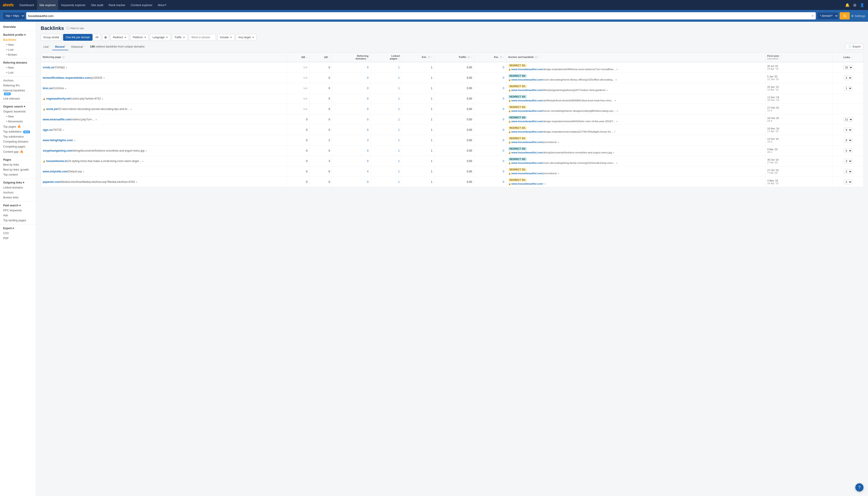 This screenshot has height=496, width=868. Describe the element at coordinates (490, 58) in the screenshot. I see `th-kw: Kw. ⓘ ↕` at that location.